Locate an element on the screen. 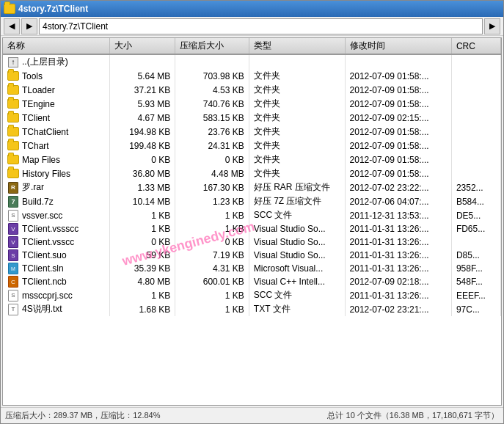  table-row: TChatClient194.98 KB23.76 KB文件夹2012-07-0… is located at coordinates (252, 132).